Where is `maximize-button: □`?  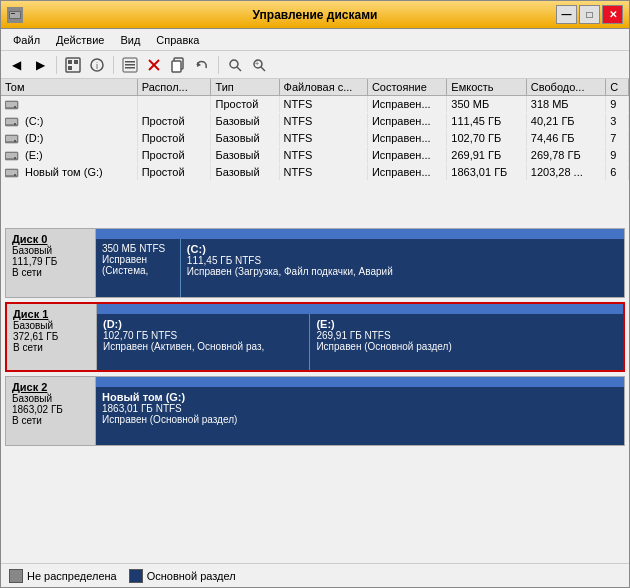 maximize-button: □ is located at coordinates (590, 14).